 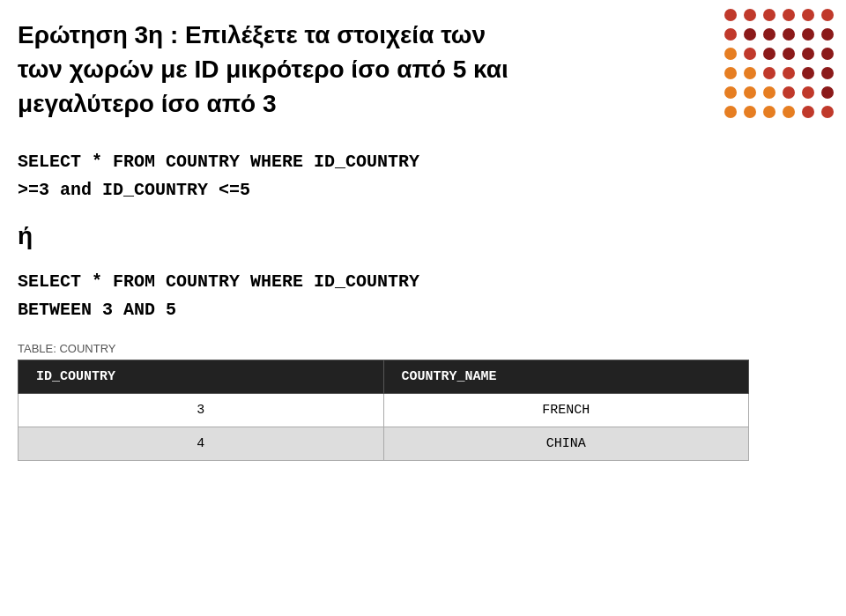 I want to click on table-cell-id: 3, so click(x=201, y=410).